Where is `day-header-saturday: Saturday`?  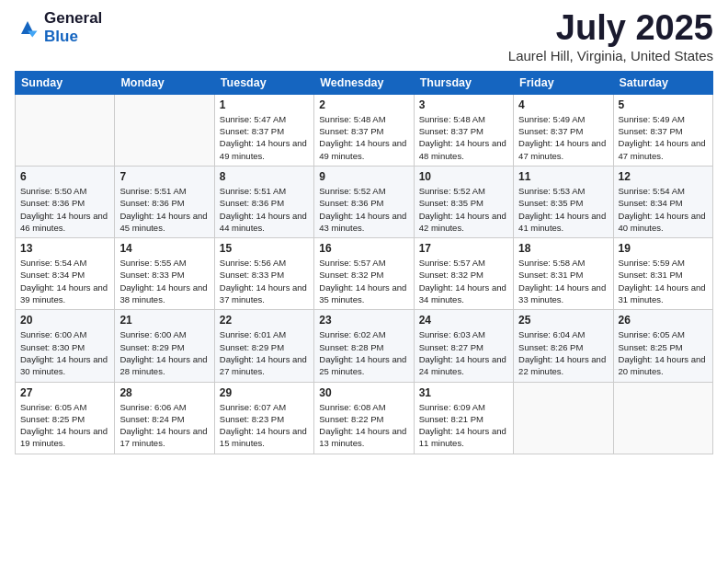 day-header-saturday: Saturday is located at coordinates (663, 83).